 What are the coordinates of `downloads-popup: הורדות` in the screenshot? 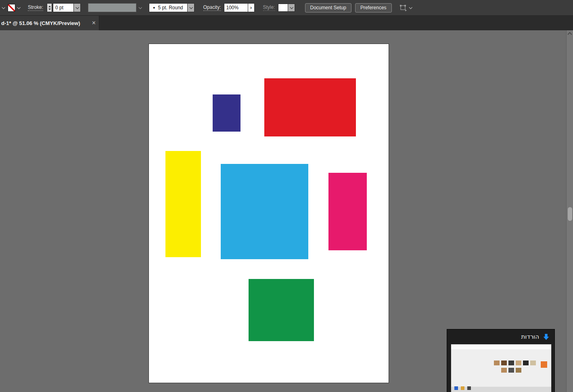 It's located at (501, 361).